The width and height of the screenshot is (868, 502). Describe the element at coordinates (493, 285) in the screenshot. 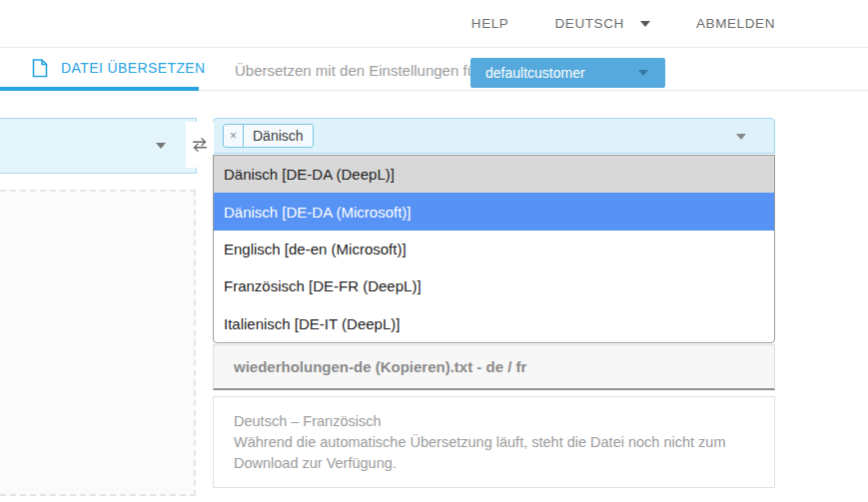

I see `dropdown-option: Französisch [DE-FR (DeepL)]` at that location.